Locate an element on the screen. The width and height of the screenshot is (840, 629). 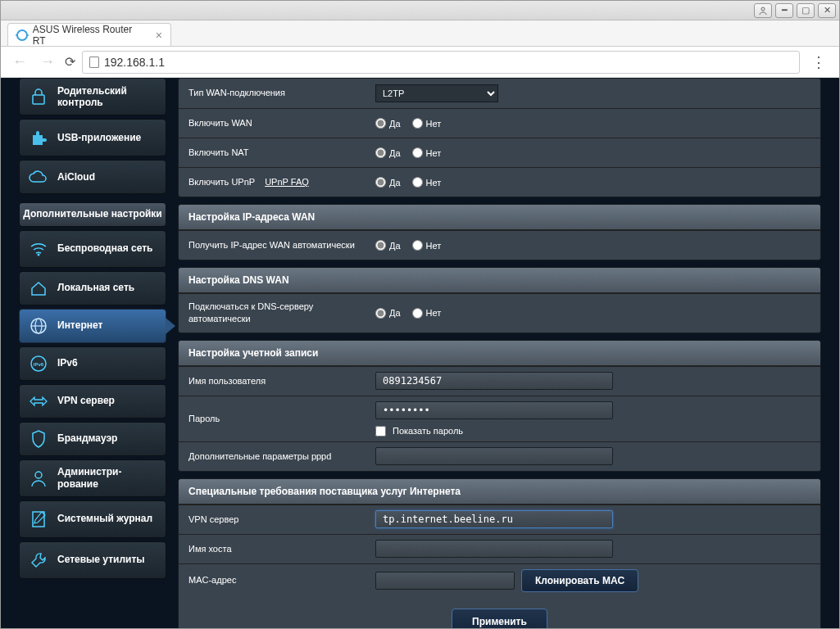
puzzle-icon is located at coordinates (39, 138).